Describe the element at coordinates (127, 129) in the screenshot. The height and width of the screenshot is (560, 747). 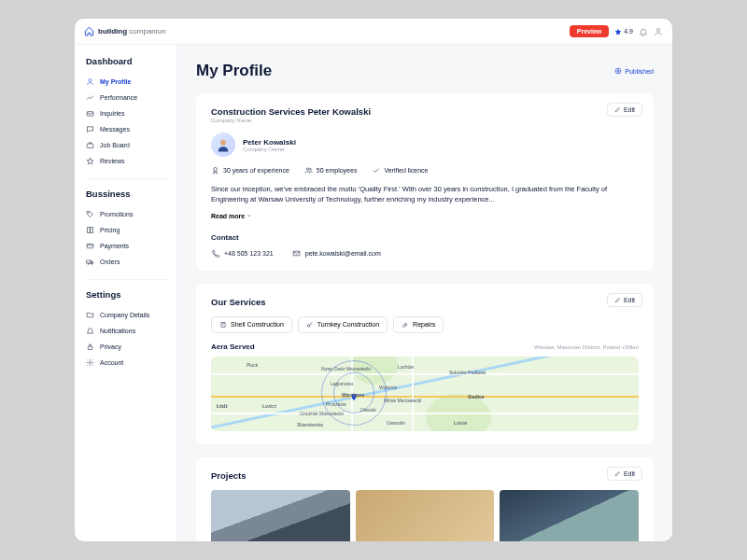
I see `sidebar-item-messages: Messages` at that location.